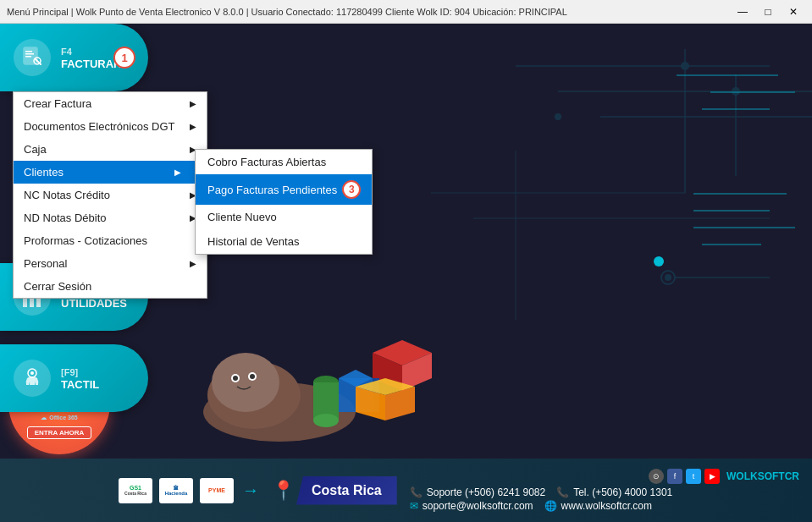 The width and height of the screenshot is (812, 522). Describe the element at coordinates (768, 12) in the screenshot. I see `window-controls: — □ ✕` at that location.